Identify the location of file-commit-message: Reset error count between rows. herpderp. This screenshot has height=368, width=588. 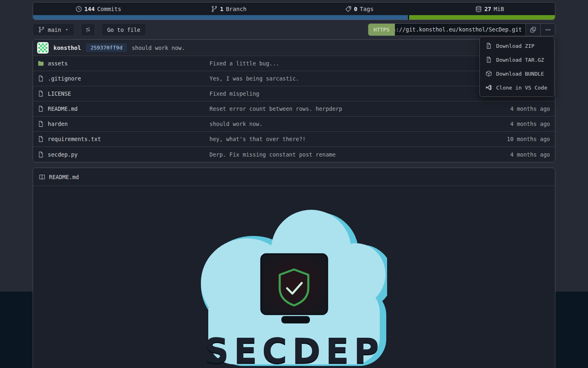
(337, 109).